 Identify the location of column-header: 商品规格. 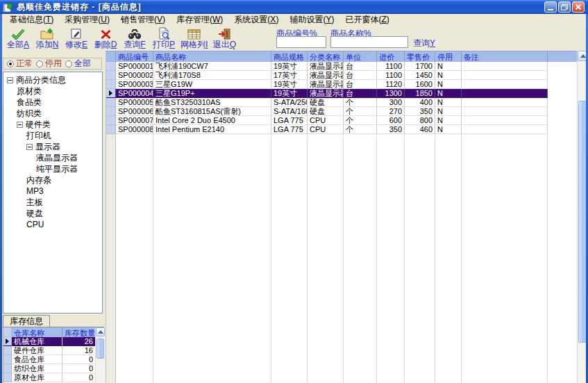
(289, 57).